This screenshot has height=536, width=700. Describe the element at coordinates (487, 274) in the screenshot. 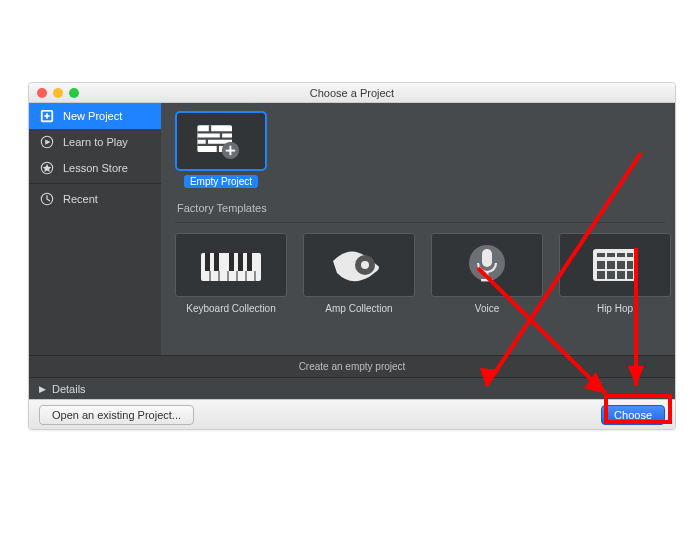

I see `template-voice: Voice` at that location.